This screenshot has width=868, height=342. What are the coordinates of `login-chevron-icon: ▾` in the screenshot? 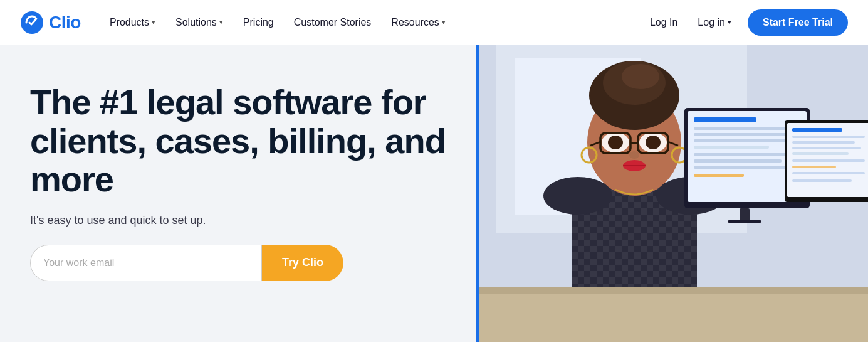 It's located at (729, 23).